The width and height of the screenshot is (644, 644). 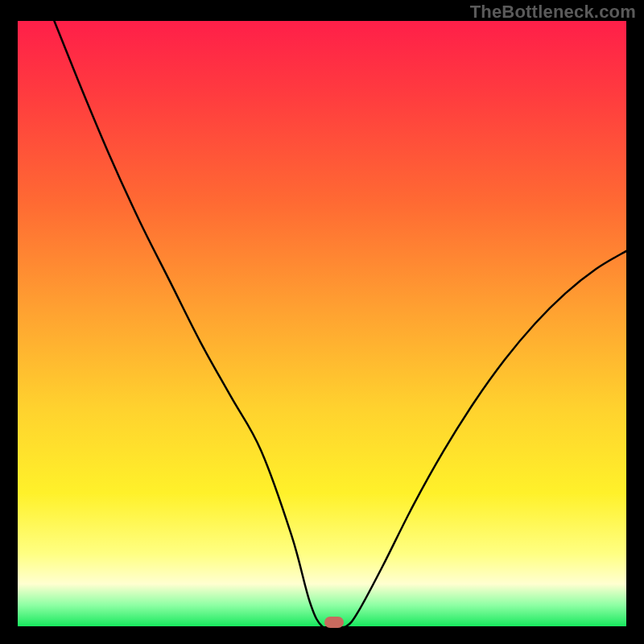 I want to click on watermark-text: TheBottleneck.com, so click(x=553, y=12).